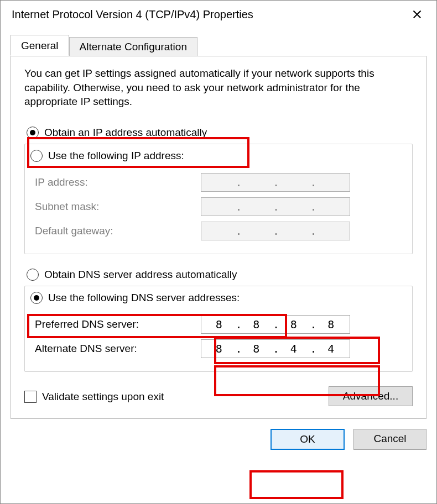 The width and height of the screenshot is (437, 504). Describe the element at coordinates (275, 207) in the screenshot. I see `subnet-mask-input: . . .` at that location.